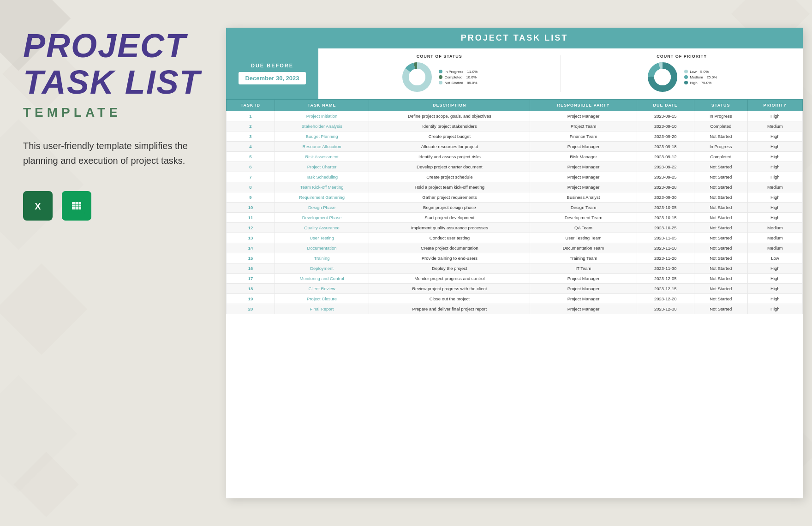 The image size is (812, 526). What do you see at coordinates (251, 116) in the screenshot?
I see `cell-id: 1` at bounding box center [251, 116].